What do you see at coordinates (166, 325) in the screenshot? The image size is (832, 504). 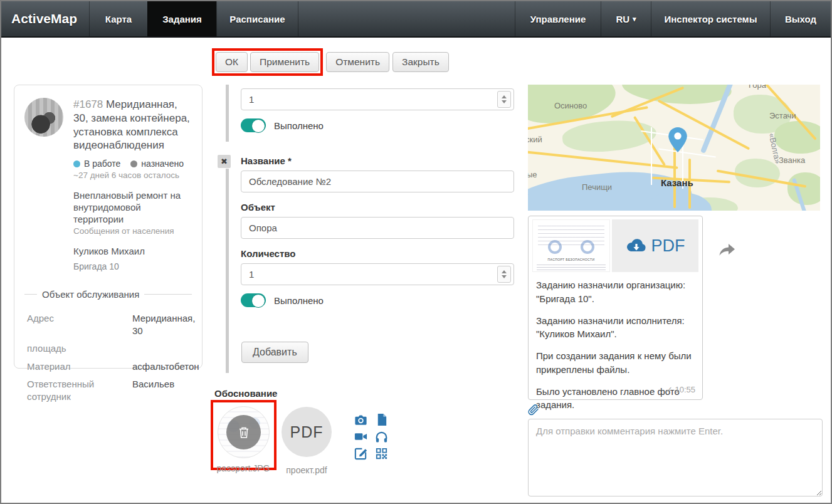 I see `field-value: Меридианная, 30` at bounding box center [166, 325].